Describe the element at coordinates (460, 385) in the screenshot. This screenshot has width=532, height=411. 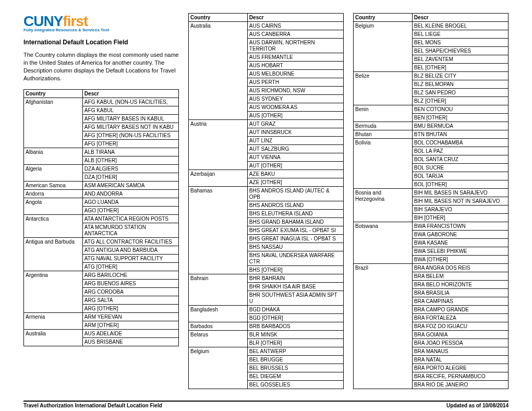
I see `descr-cell: BRA RIO DE JANEIRO` at that location.